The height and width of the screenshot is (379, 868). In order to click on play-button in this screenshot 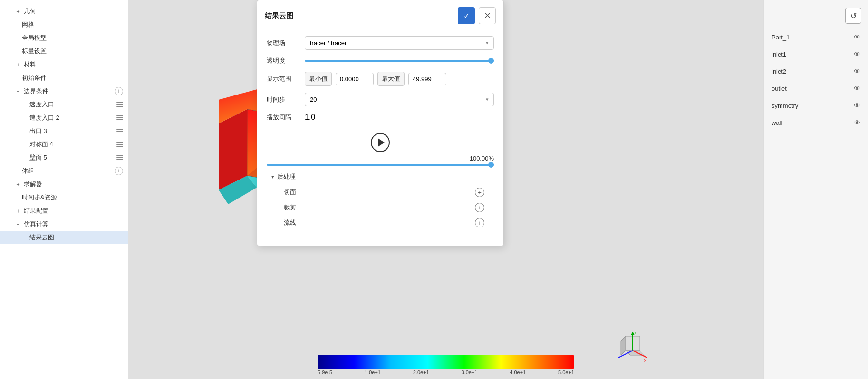, I will do `click(380, 142)`.